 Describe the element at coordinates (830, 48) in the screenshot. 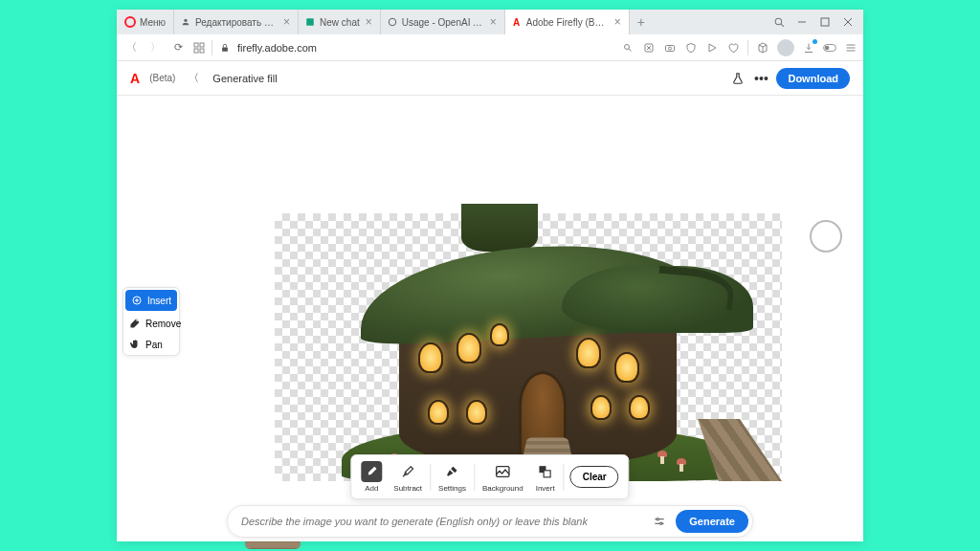

I see `toggle-icon` at that location.